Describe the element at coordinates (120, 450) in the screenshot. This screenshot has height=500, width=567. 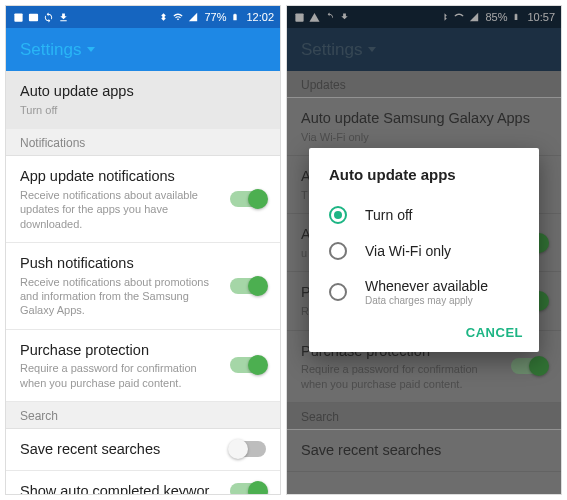
I see `item-title: Save recent searches` at that location.